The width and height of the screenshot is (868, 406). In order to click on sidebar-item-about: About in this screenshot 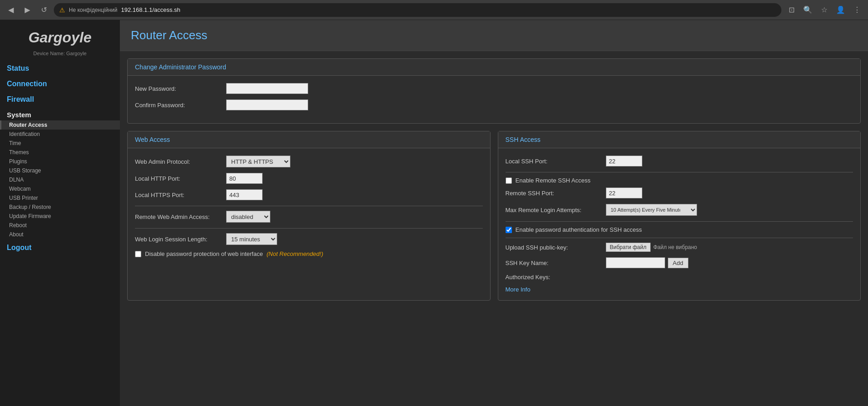, I will do `click(60, 234)`.